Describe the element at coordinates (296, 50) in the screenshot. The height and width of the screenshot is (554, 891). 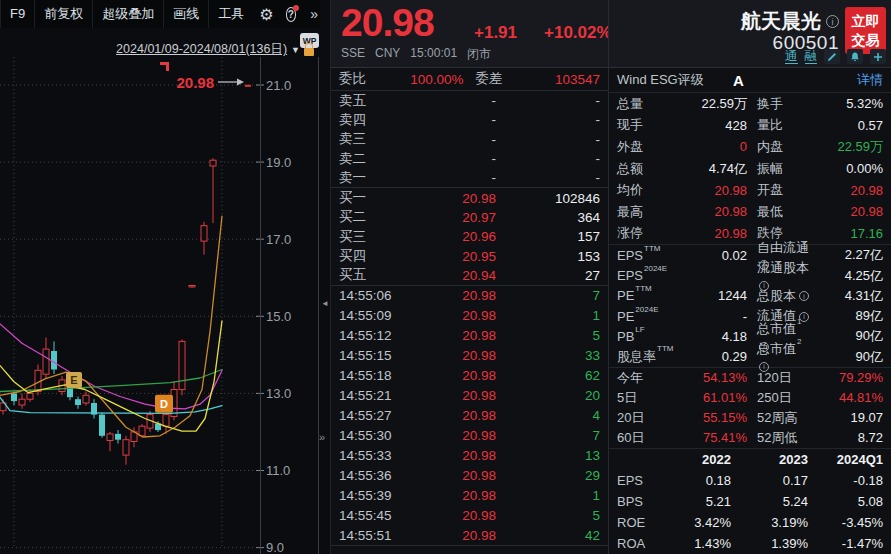
I see `caret-down-icon: ▼` at that location.